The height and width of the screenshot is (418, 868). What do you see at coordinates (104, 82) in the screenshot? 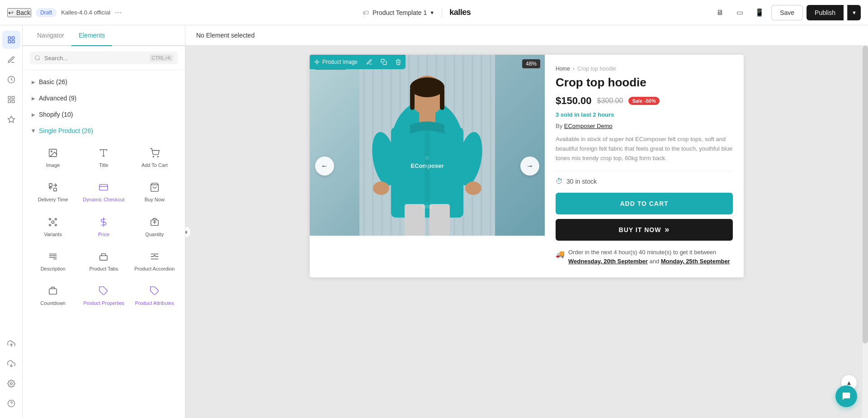
I see `category-basic: ▶ Basic (26)` at bounding box center [104, 82].